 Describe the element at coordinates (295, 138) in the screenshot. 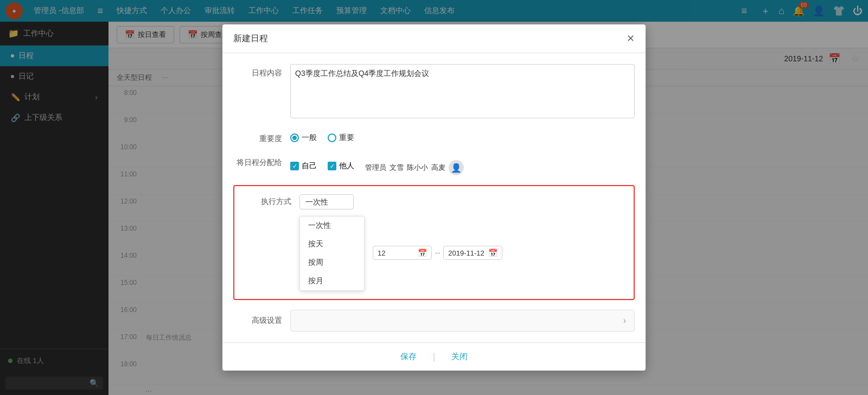

I see `radio-normal-circle` at that location.